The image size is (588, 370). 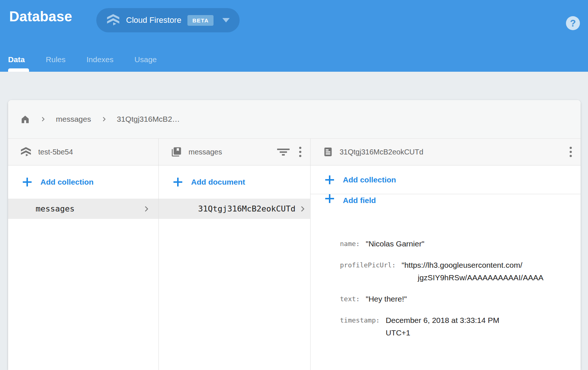 I want to click on help-button: ?, so click(x=573, y=23).